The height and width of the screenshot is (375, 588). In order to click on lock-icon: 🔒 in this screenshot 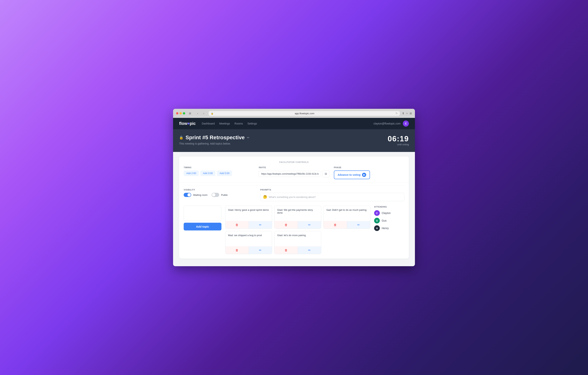, I will do `click(212, 113)`.